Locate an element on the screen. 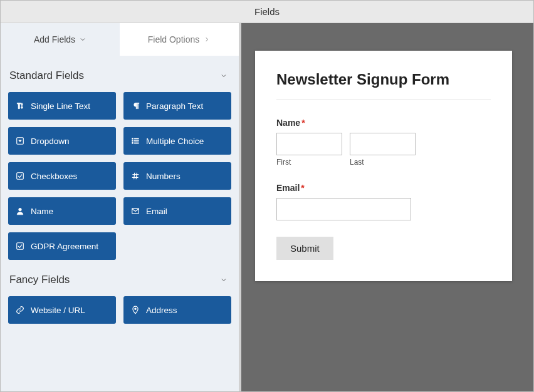  map-pin-icon is located at coordinates (135, 310).